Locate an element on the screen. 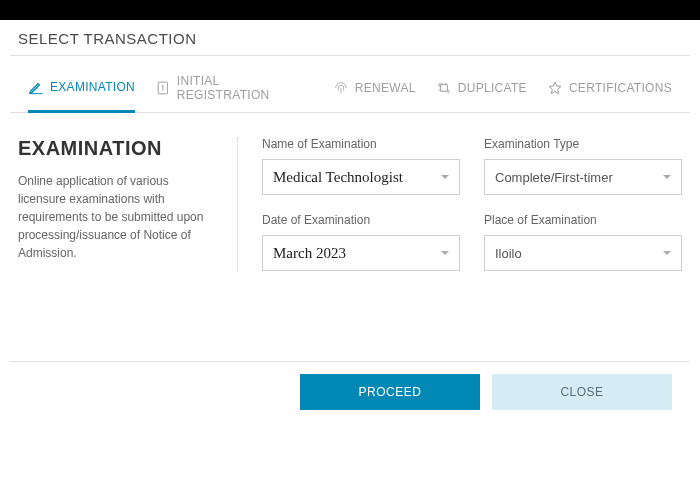 This screenshot has height=500, width=700. sidebar-description: EXAMINATION Online application of variou… is located at coordinates (128, 204).